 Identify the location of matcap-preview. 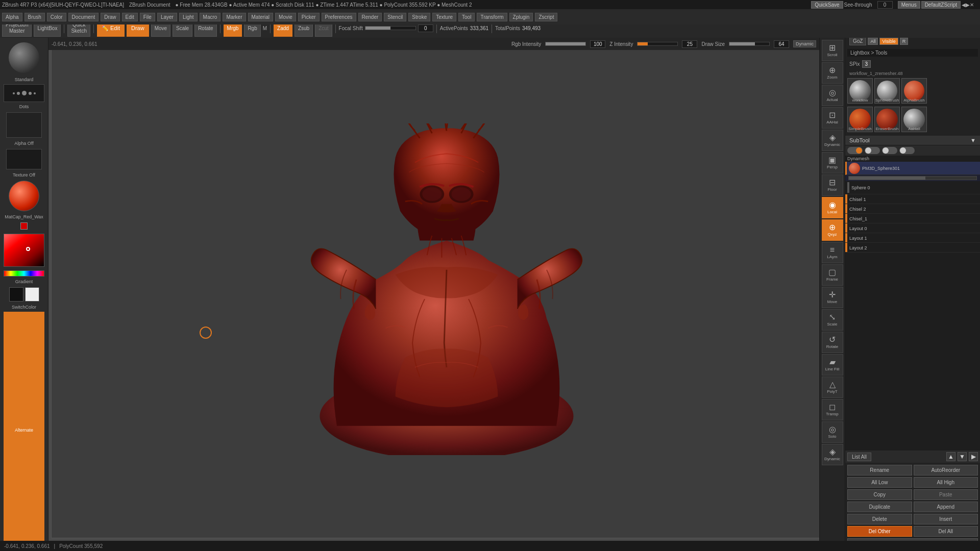
(24, 196).